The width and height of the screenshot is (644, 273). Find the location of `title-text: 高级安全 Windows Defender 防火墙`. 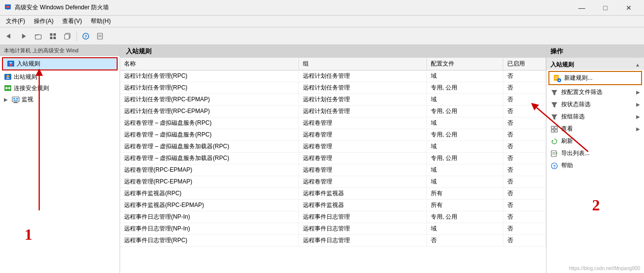

title-text: 高级安全 Windows Defender 防火墙 is located at coordinates (62, 8).